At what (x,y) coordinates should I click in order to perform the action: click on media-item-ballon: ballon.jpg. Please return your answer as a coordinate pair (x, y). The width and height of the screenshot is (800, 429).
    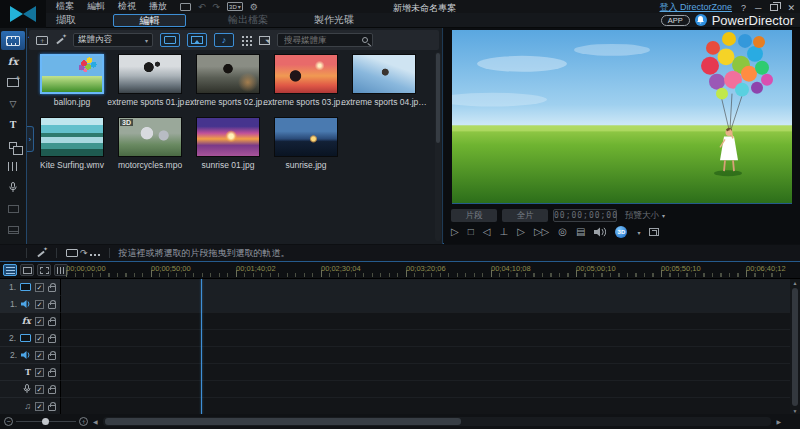
    Looking at the image, I should click on (72, 86).